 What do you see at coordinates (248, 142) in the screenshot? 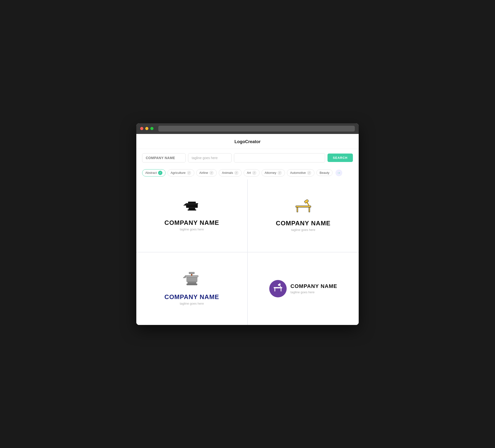
I see `app-title: LogoCreator` at bounding box center [248, 142].